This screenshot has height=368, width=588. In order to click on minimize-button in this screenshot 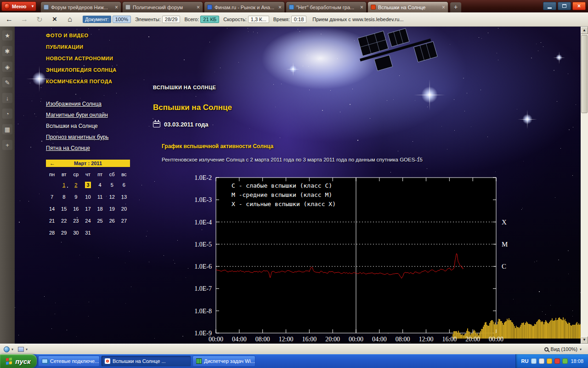, I will do `click(549, 6)`.